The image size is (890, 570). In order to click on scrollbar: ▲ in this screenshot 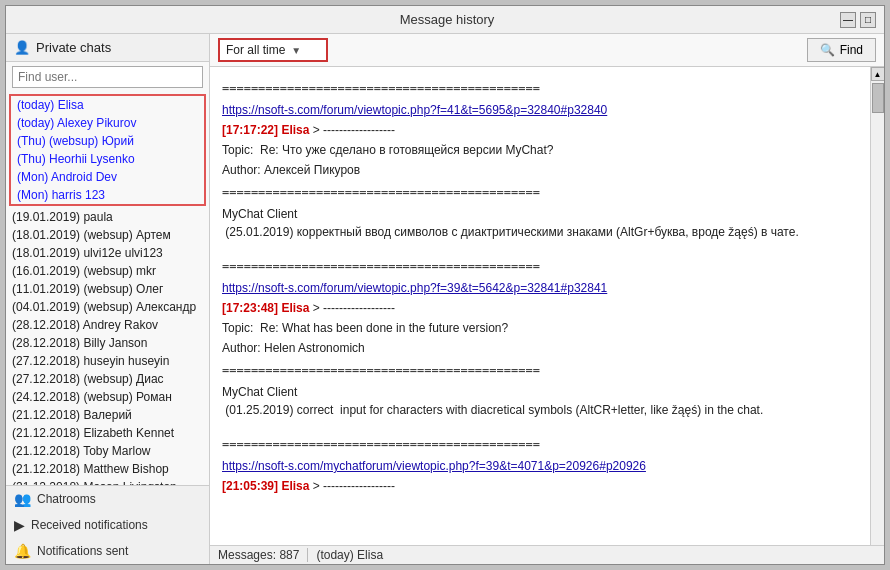, I will do `click(877, 306)`.